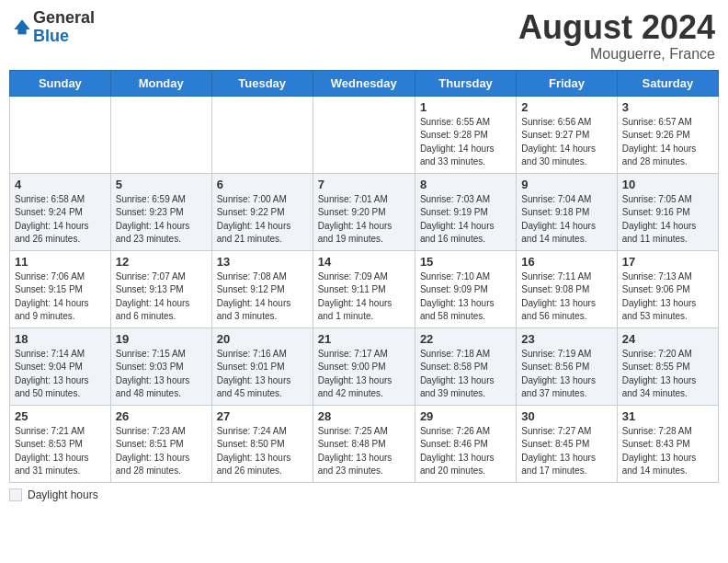 This screenshot has width=728, height=563. Describe the element at coordinates (566, 212) in the screenshot. I see `calendar-cell: 9Sunrise: 7:04 AM Sunset: 9:18 PM Daylig…` at that location.